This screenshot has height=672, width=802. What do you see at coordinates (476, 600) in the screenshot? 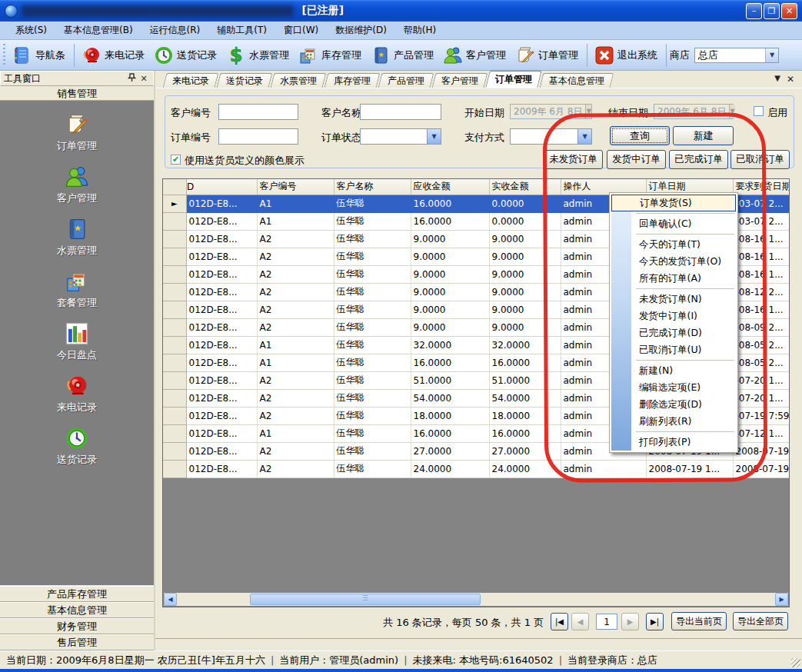
I see `horizontal-scrollbar: ◀ ▶` at bounding box center [476, 600].